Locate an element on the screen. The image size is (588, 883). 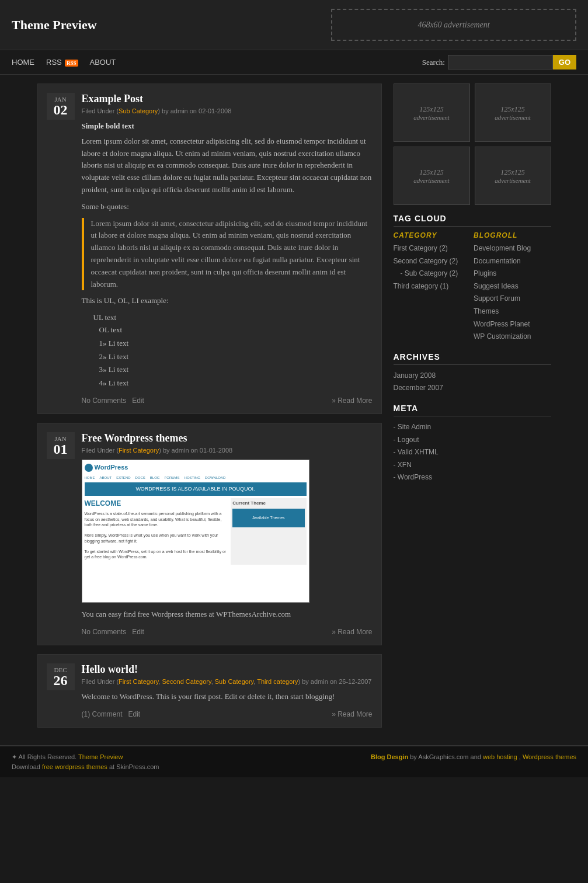
post-body-text-2: You can easy find free Wordpress themes … is located at coordinates (227, 614).